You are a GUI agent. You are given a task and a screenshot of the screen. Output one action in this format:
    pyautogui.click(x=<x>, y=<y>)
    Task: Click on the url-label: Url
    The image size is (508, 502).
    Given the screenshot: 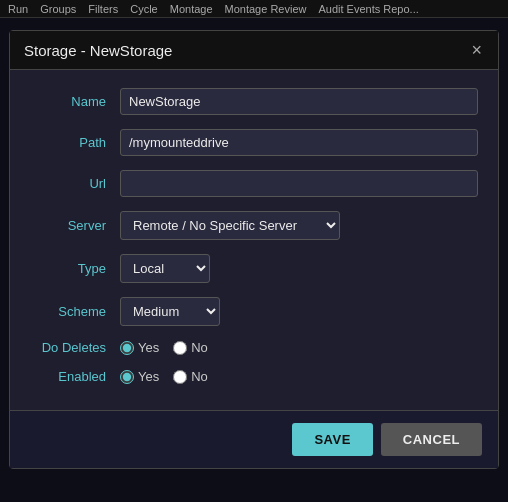 What is the action you would take?
    pyautogui.click(x=75, y=184)
    